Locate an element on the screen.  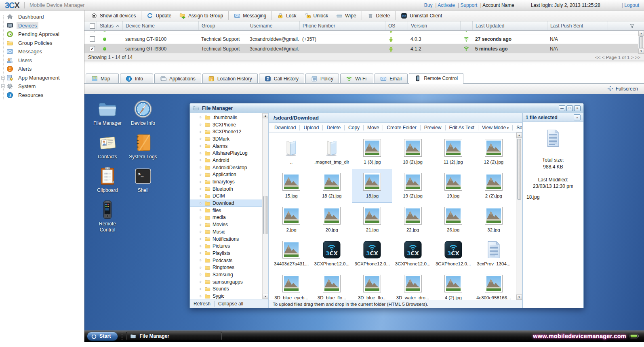
column-username: Username is located at coordinates (273, 26).